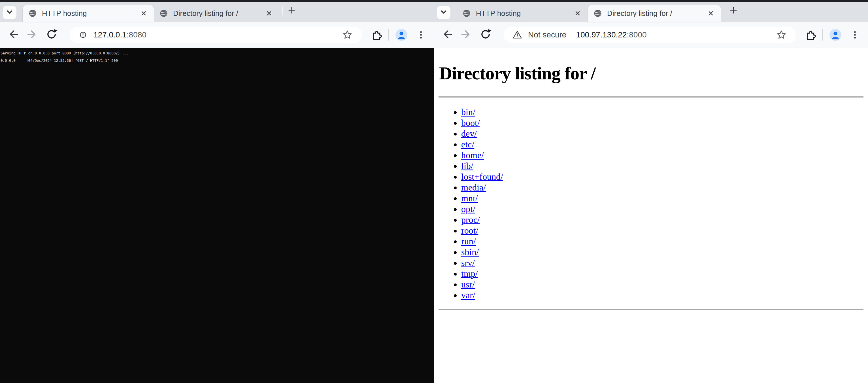 This screenshot has width=868, height=383. What do you see at coordinates (470, 123) in the screenshot?
I see `directory-link: boot/` at bounding box center [470, 123].